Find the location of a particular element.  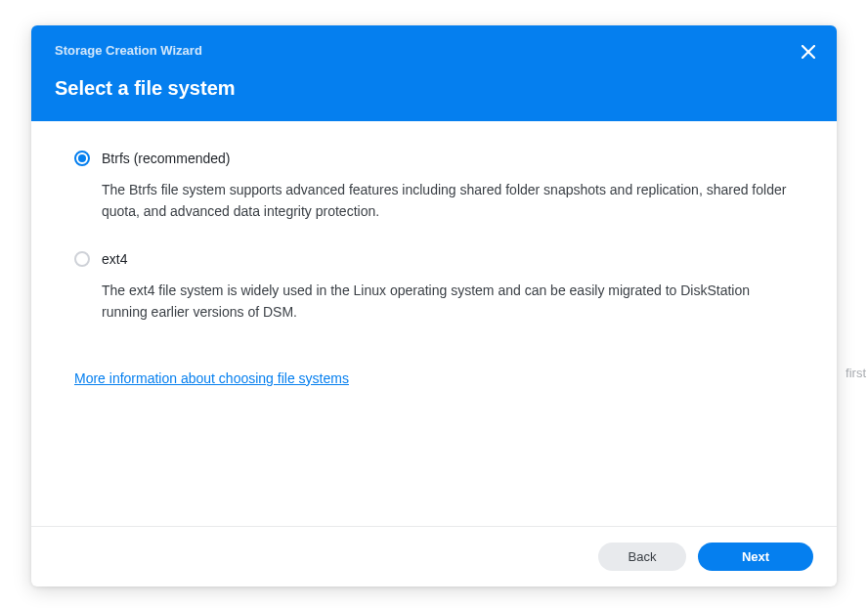

radio-option-ext4: ext4 is located at coordinates (434, 259).